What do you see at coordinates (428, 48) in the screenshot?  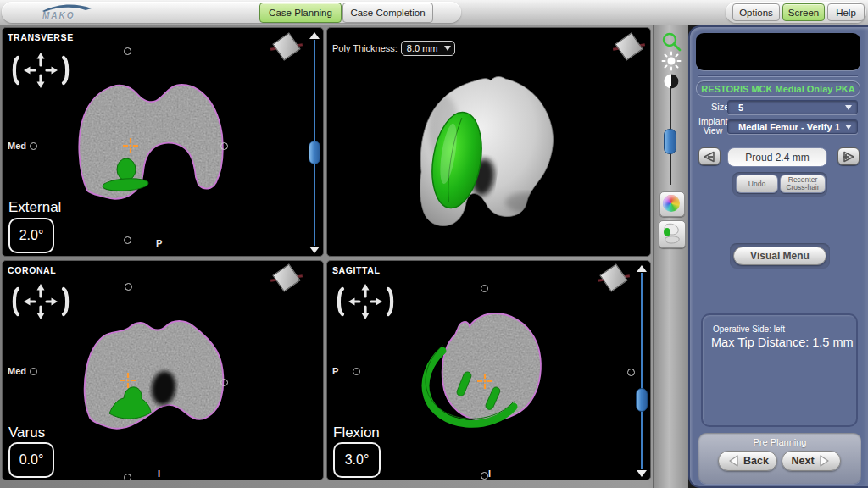 I see `poly-thickness-dropdown: 8.0 mm` at bounding box center [428, 48].